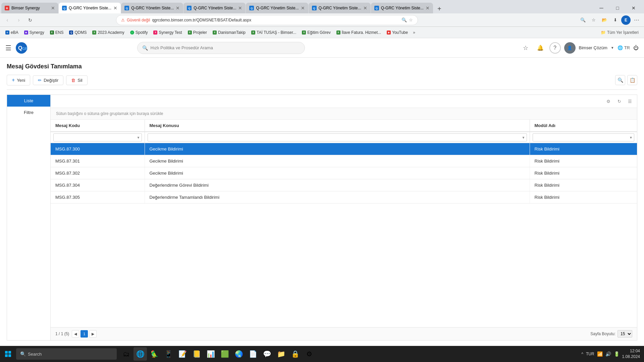 Image resolution: width=644 pixels, height=362 pixels. What do you see at coordinates (612, 48) in the screenshot?
I see `dropdown-icon: ▼` at bounding box center [612, 48].